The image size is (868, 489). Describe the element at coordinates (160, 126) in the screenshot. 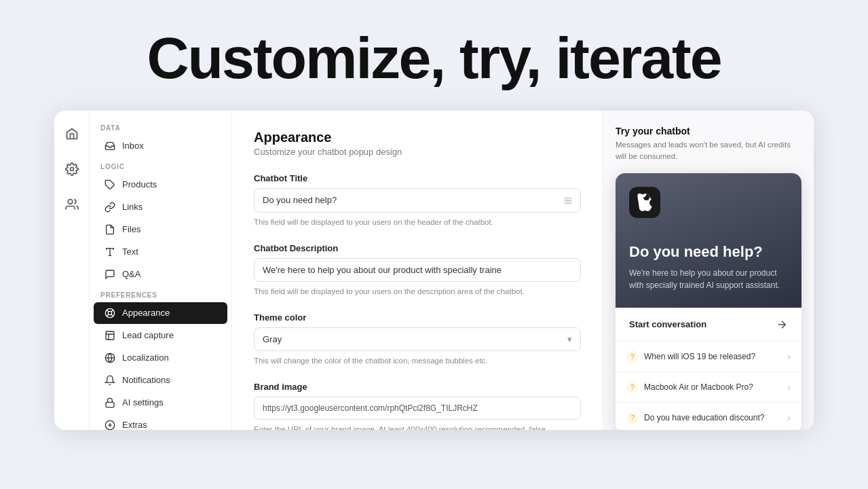

I see `sidebar-section-data: DATA` at that location.